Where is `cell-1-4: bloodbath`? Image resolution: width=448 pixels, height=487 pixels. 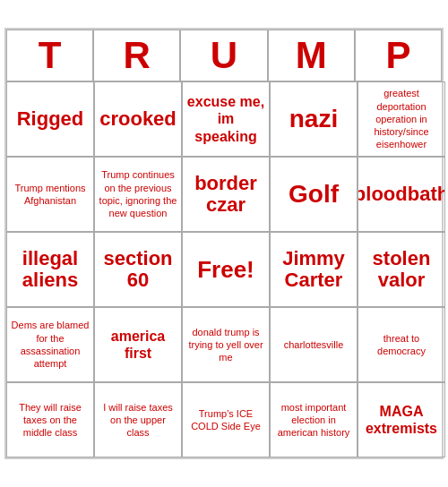 cell-1-4: bloodbath is located at coordinates (401, 194).